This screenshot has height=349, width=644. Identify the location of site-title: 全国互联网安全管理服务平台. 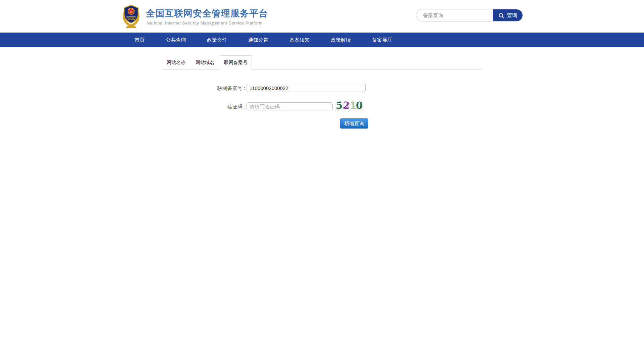
(207, 13).